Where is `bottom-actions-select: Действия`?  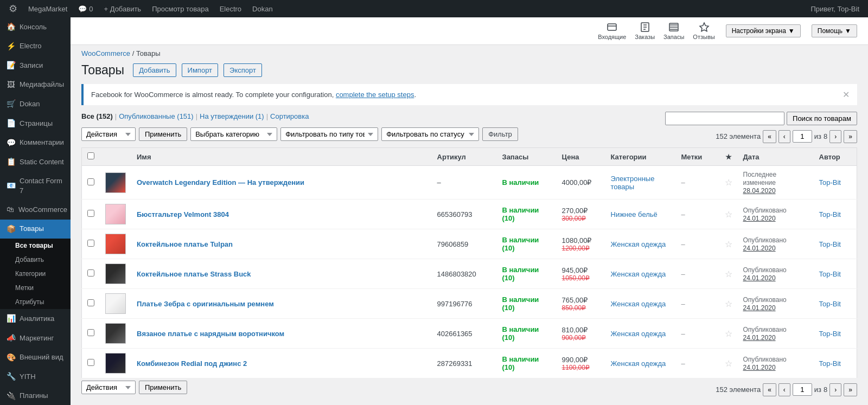
bottom-actions-select: Действия is located at coordinates (108, 387).